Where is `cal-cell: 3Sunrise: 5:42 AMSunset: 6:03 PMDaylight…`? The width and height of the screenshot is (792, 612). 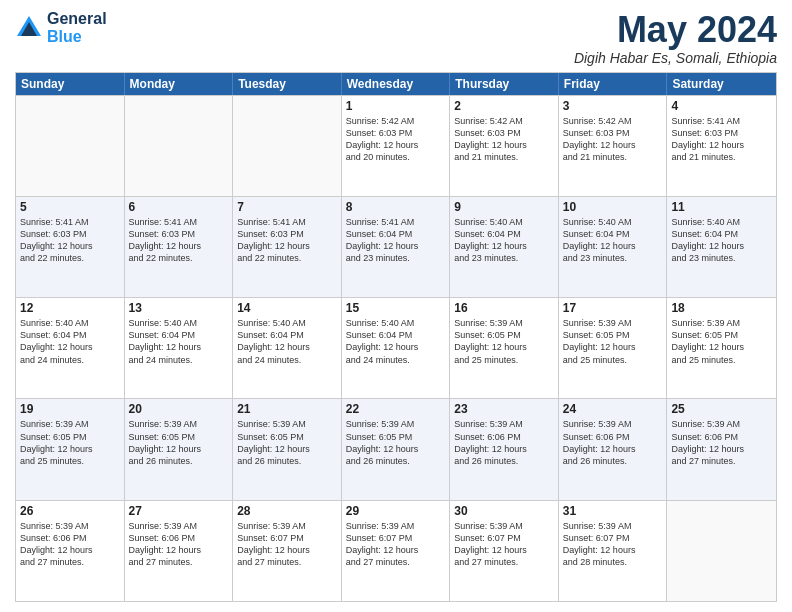
cal-cell: 3Sunrise: 5:42 AMSunset: 6:03 PMDaylight… is located at coordinates (614, 146).